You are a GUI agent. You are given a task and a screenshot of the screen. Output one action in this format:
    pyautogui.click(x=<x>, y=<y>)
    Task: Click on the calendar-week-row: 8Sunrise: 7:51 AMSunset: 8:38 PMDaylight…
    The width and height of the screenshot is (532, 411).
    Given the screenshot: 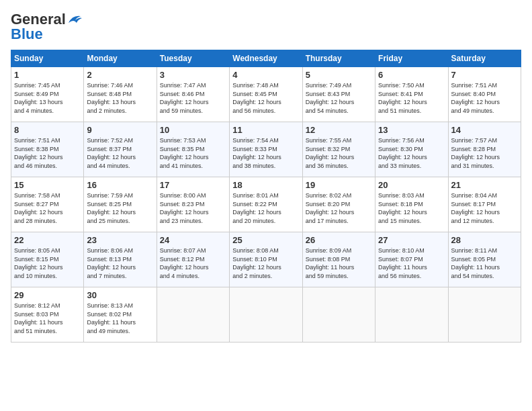 What is the action you would take?
    pyautogui.click(x=266, y=150)
    